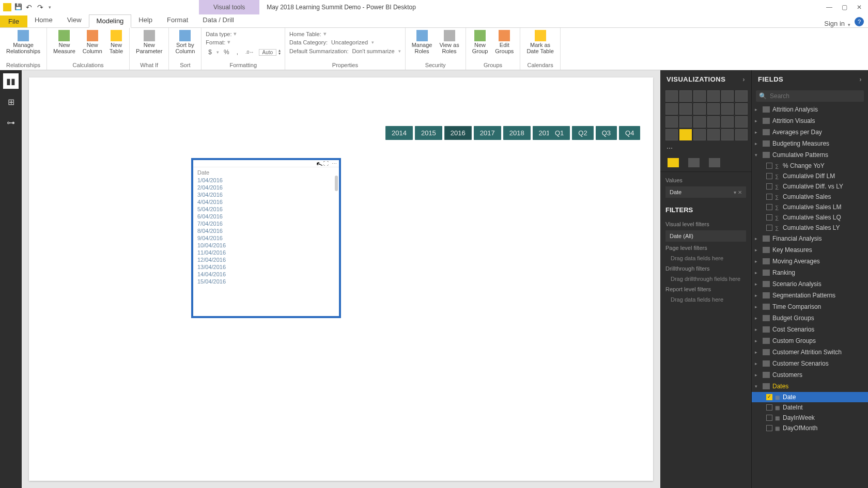 The width and height of the screenshot is (868, 488). I want to click on year-button-2015: 2015, so click(429, 133).